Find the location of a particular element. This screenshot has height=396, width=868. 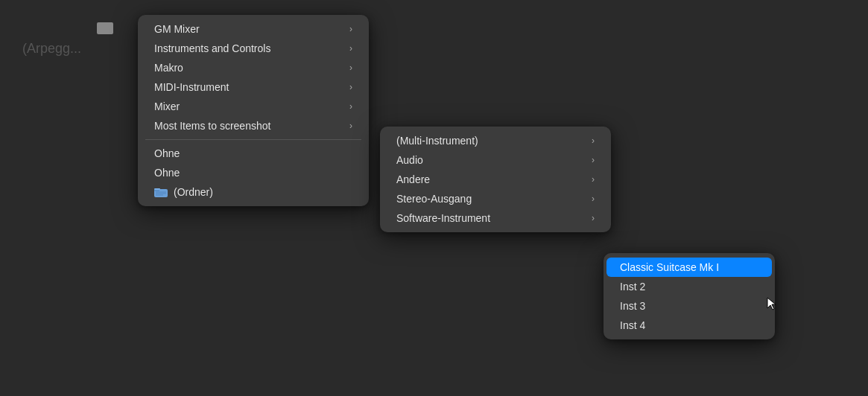

menu-item-inst-4: Inst 4 is located at coordinates (689, 325).